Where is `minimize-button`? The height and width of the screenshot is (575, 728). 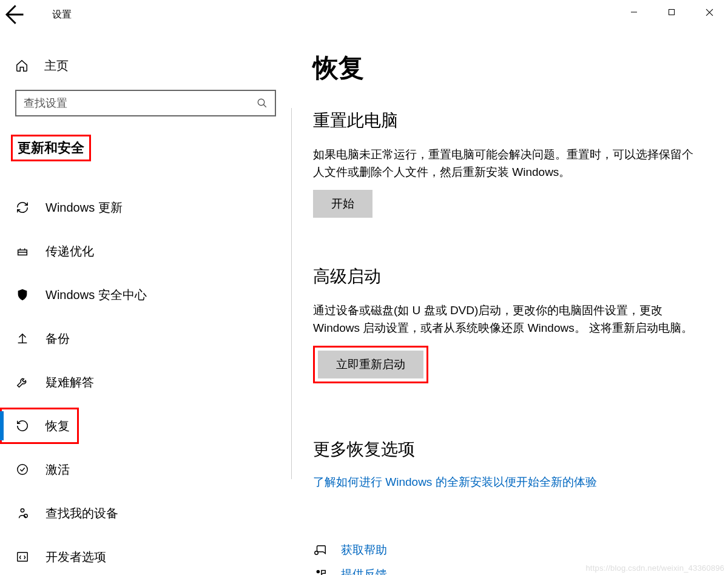 minimize-button is located at coordinates (634, 12).